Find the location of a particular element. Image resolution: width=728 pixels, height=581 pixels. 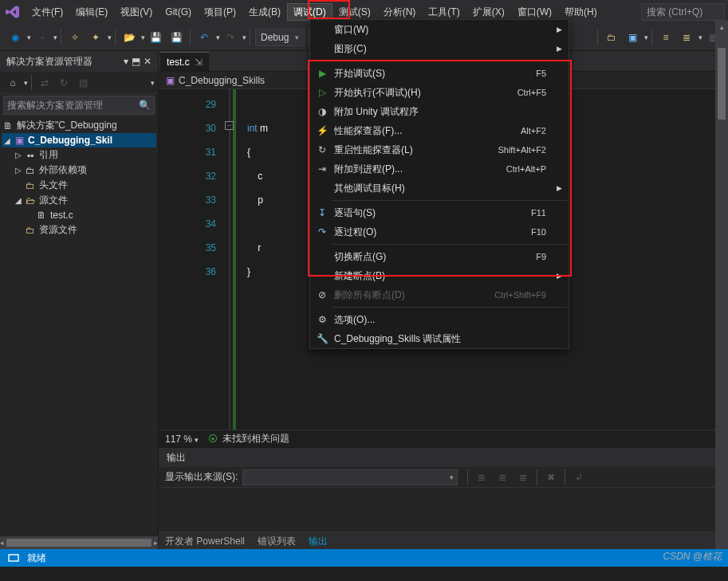

tab-powershell: 开发者 PowerShell is located at coordinates (205, 541).